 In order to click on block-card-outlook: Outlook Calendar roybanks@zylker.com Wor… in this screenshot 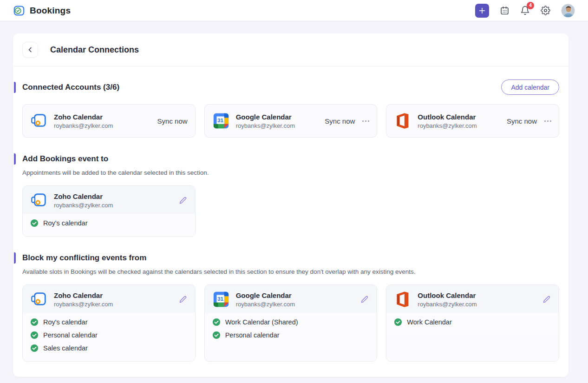, I will do `click(473, 323)`.